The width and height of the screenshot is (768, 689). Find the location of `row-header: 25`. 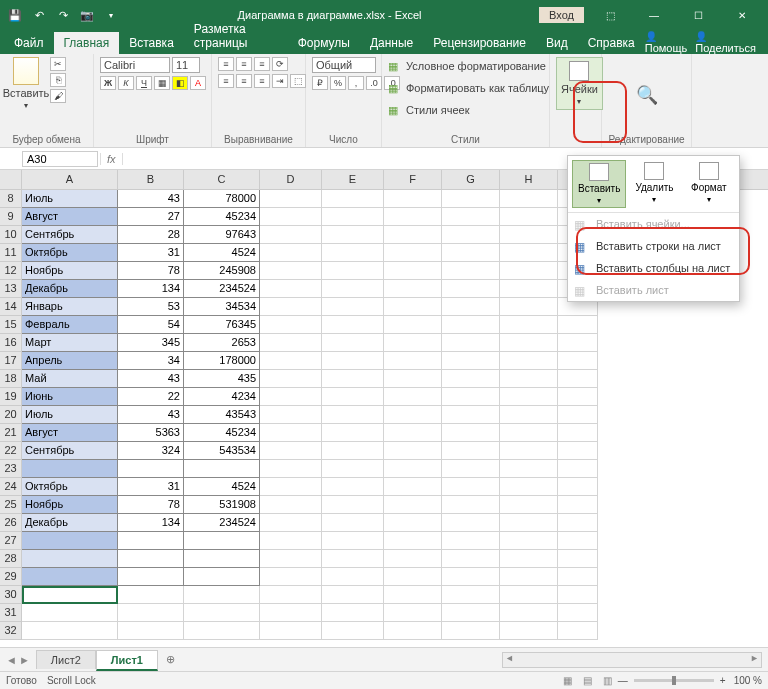

row-header: 25 is located at coordinates (11, 505).